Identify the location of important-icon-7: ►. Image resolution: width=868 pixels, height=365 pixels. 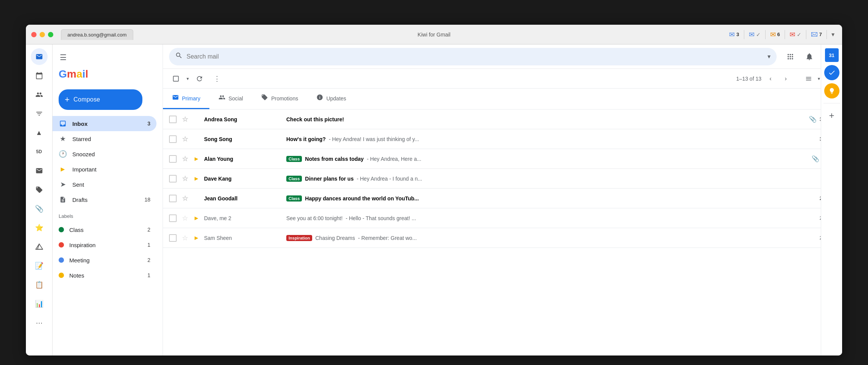
(196, 238).